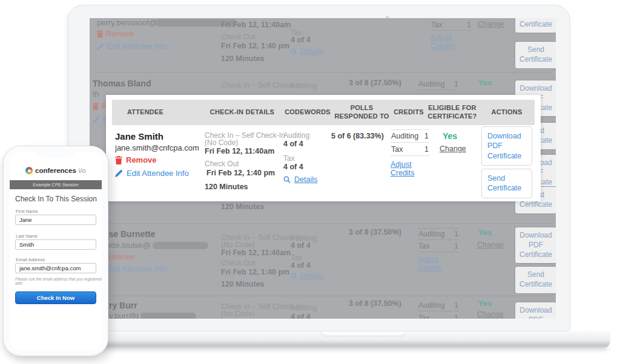 The image size is (620, 364). I want to click on first-name-label: First Name, so click(27, 212).